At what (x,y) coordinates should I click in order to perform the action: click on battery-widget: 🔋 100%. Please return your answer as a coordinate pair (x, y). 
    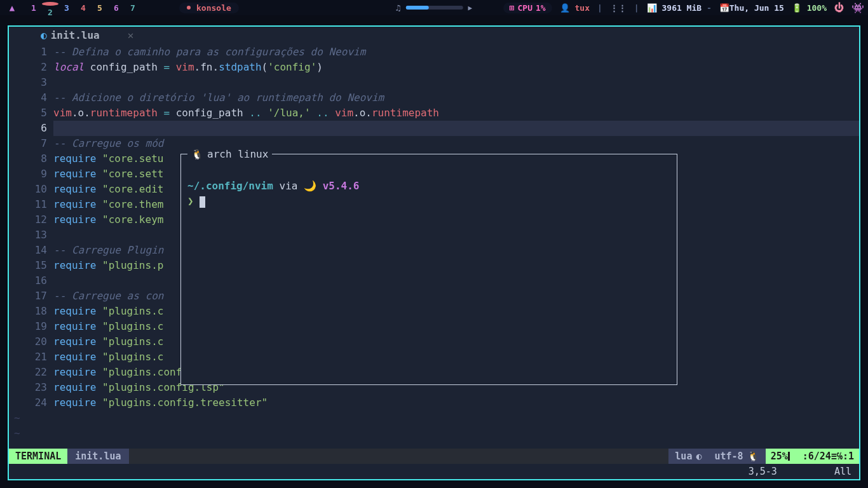
    Looking at the image, I should click on (810, 8).